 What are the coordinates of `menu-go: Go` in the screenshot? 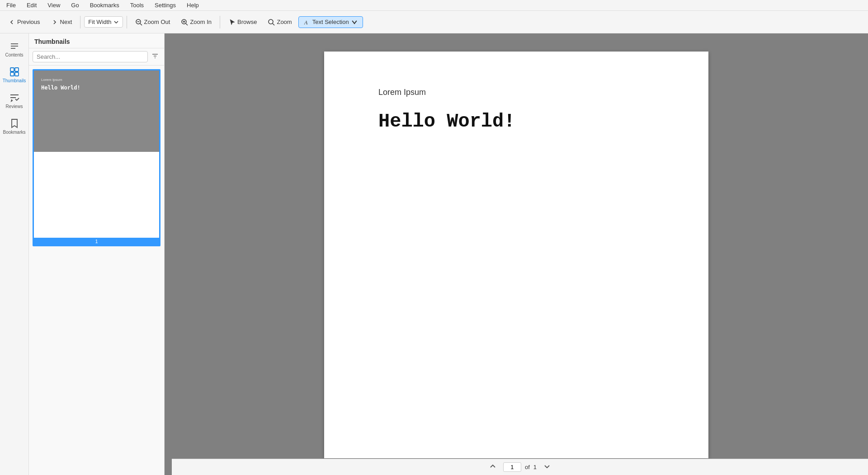 It's located at (75, 5).